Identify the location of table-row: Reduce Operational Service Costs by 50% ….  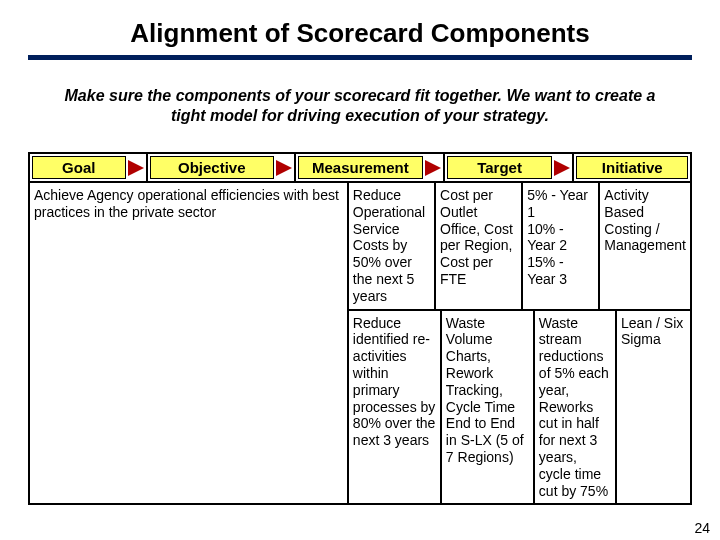
(520, 246).